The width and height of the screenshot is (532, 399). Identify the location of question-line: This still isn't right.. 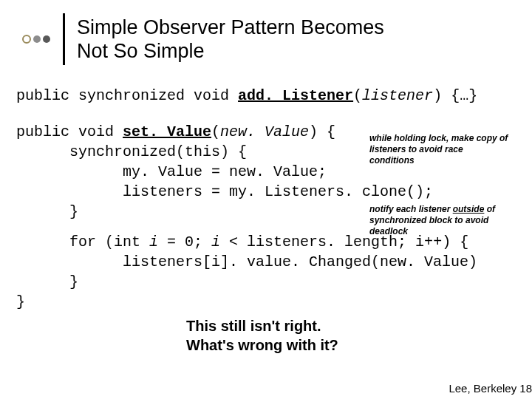
(254, 326).